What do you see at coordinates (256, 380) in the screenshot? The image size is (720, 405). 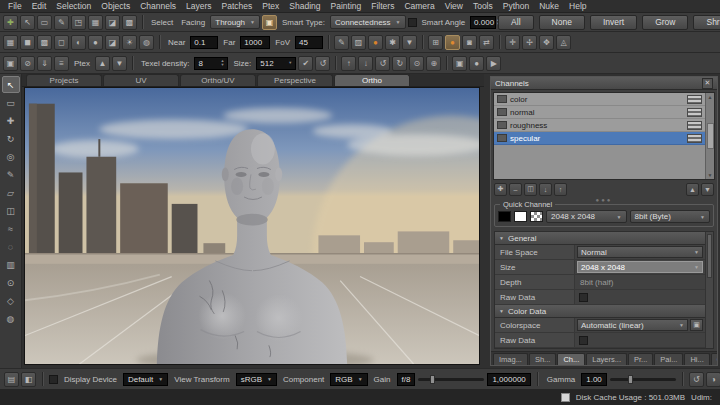 I see `view-transform-dropdown: sRGB▼` at bounding box center [256, 380].